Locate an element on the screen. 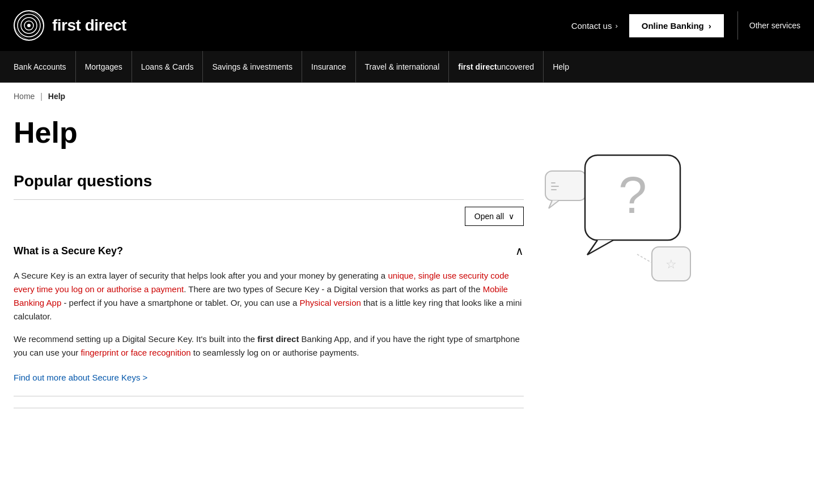  open-all-button: Open all ∨ is located at coordinates (494, 216).